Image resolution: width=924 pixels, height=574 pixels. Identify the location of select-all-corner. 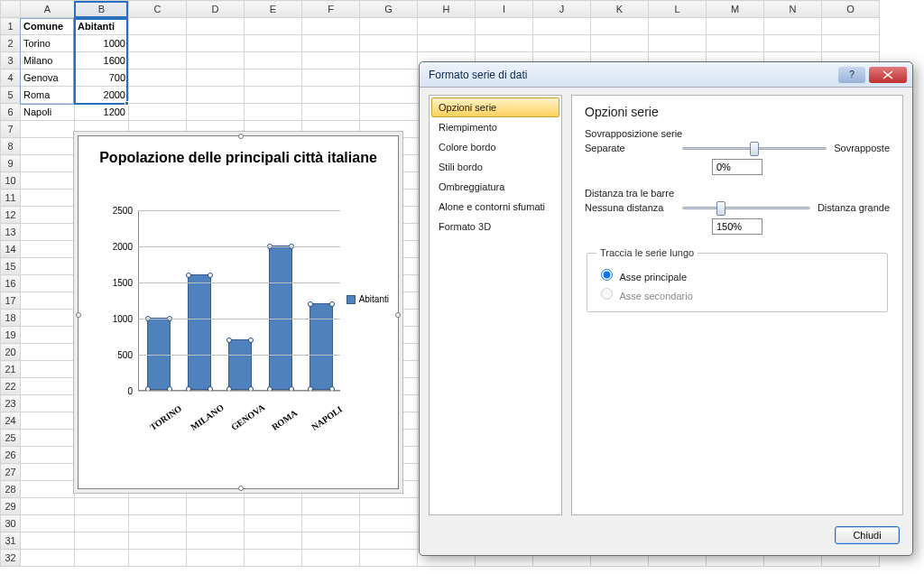
(11, 9).